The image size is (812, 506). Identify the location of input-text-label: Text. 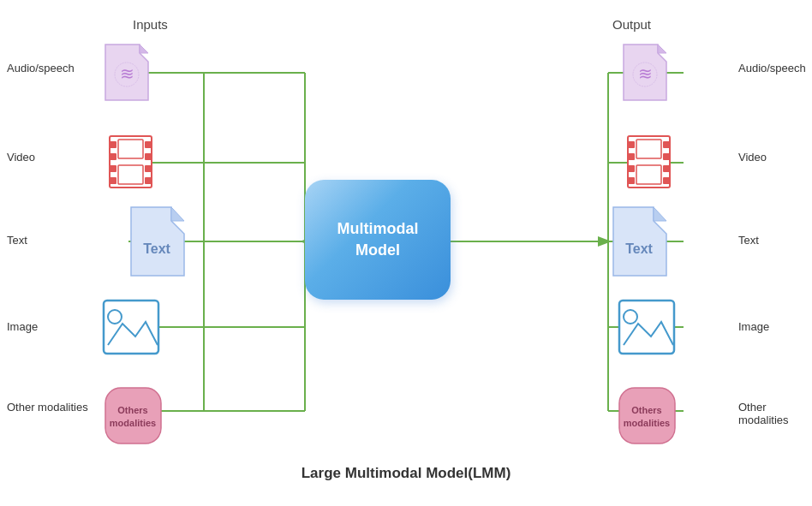
(17, 240).